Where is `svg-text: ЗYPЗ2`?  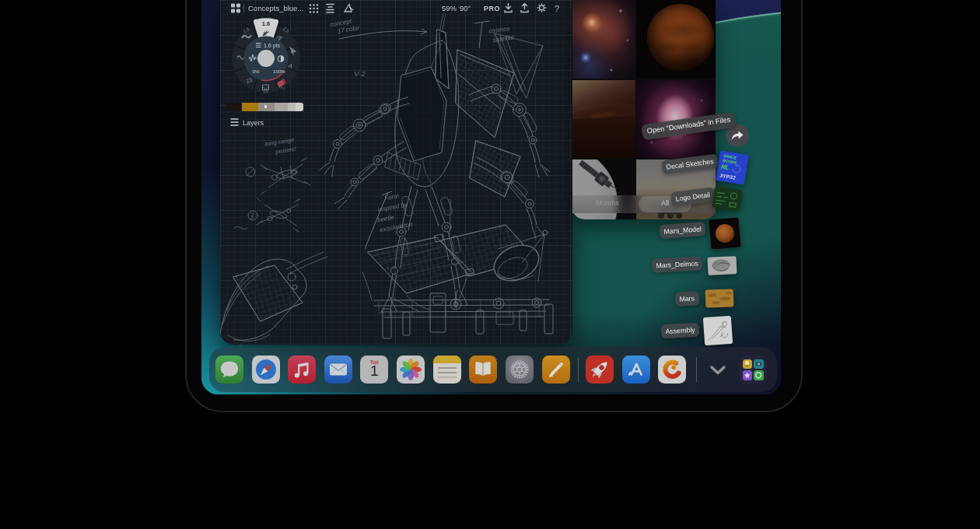
svg-text: ЗYPЗ2 is located at coordinates (728, 177).